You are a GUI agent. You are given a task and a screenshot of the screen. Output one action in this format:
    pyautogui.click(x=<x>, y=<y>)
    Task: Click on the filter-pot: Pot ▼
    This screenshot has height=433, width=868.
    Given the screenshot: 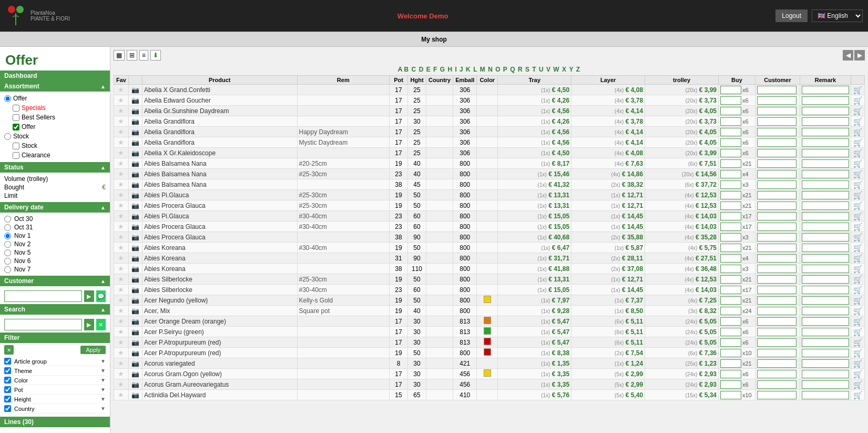 What is the action you would take?
    pyautogui.click(x=55, y=390)
    